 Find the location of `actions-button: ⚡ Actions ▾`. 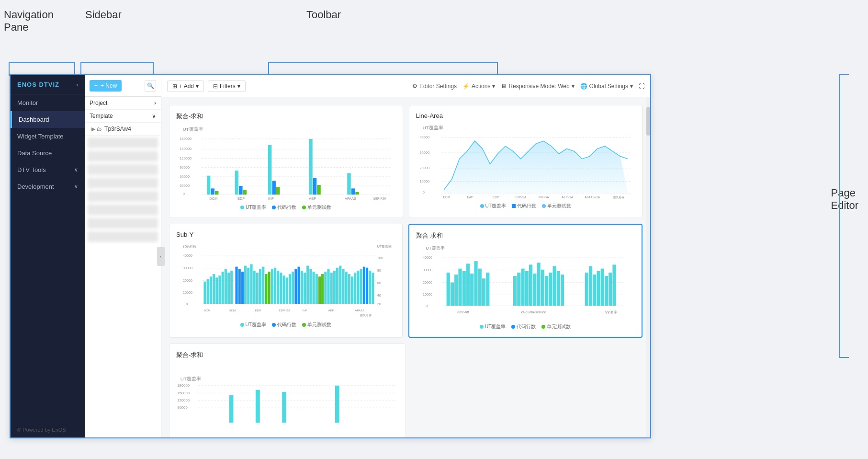

actions-button: ⚡ Actions ▾ is located at coordinates (479, 86).